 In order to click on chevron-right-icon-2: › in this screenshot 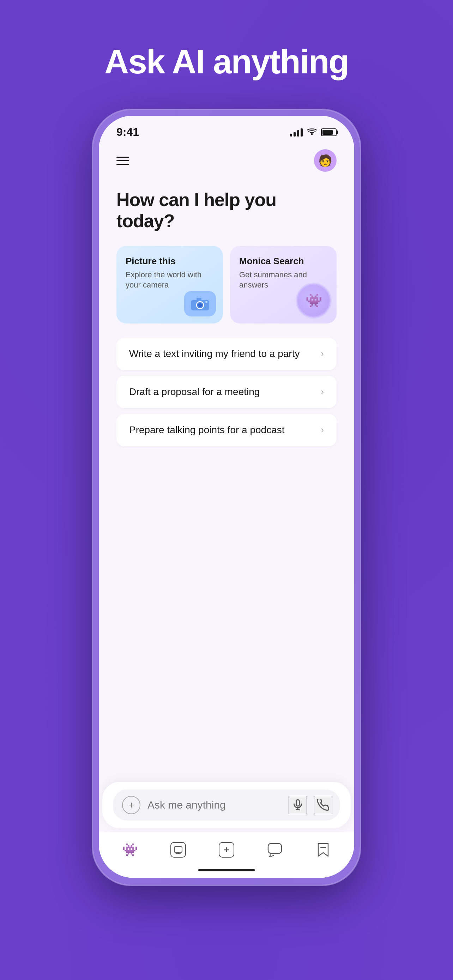, I will do `click(323, 392)`.